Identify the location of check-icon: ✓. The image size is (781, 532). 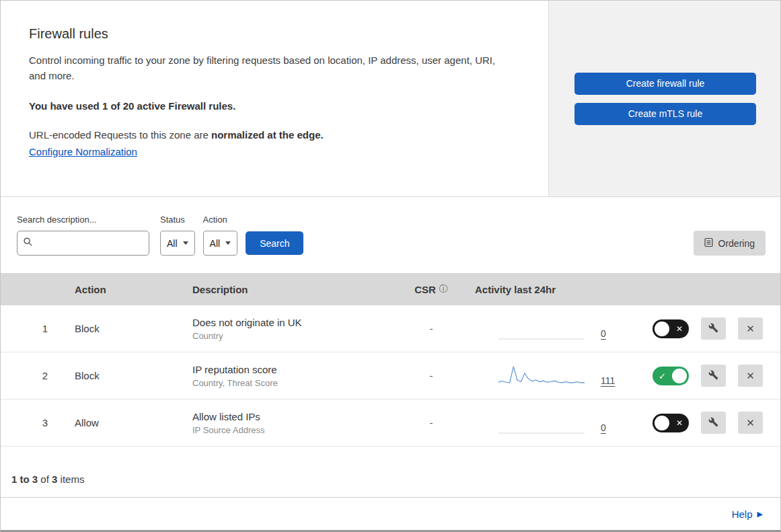
(662, 375).